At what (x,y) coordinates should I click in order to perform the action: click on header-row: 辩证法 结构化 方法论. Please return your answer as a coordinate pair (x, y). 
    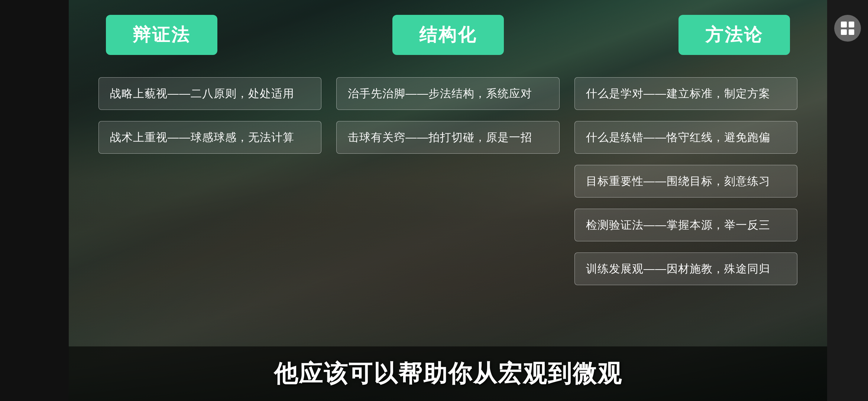
    Looking at the image, I should click on (448, 35).